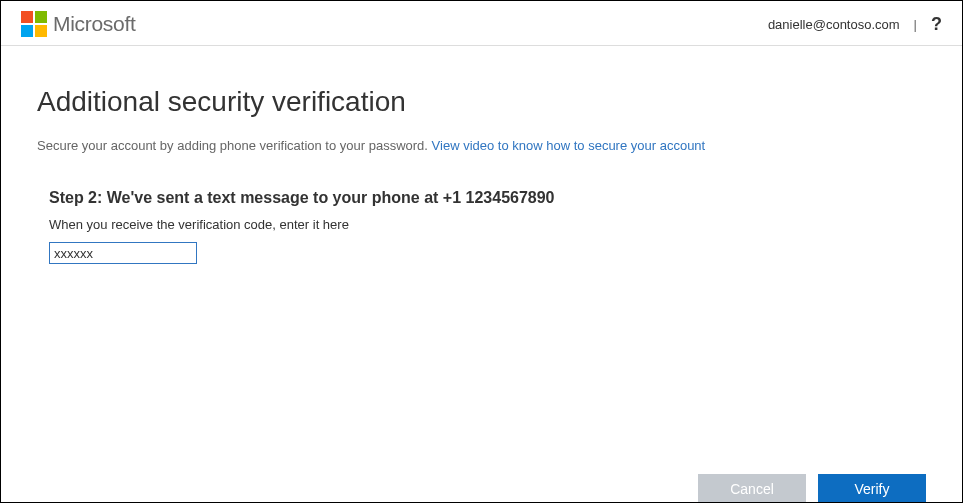 This screenshot has height=503, width=963. I want to click on footer-buttons: Cancel Verify, so click(812, 488).